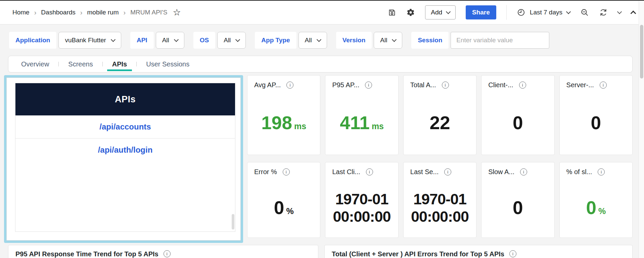 The image size is (644, 258). What do you see at coordinates (291, 40) in the screenshot?
I see `filter-app-type: App Type All` at bounding box center [291, 40].